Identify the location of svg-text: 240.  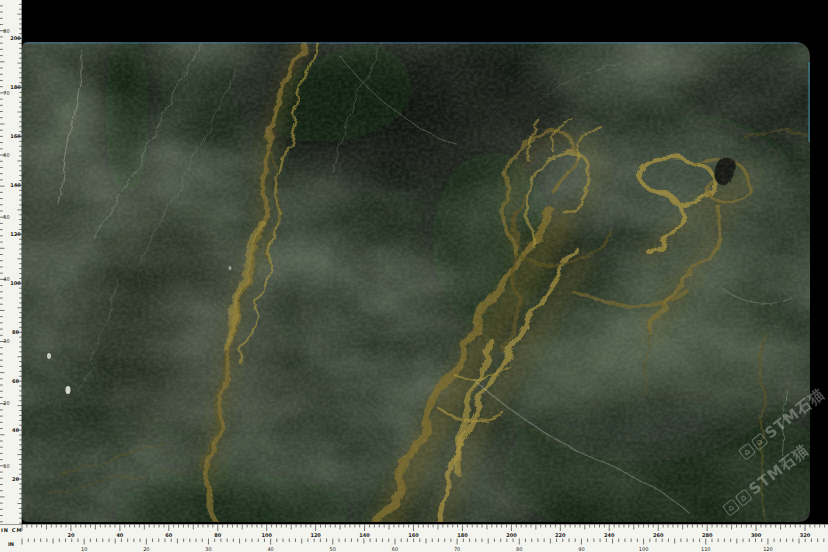
(610, 535).